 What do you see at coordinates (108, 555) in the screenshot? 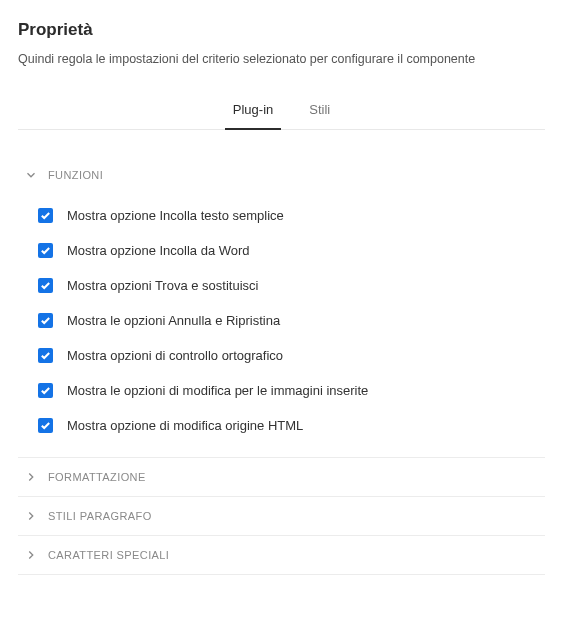
I see `section-caratteri-speciali-title: CARATTERI SPECIALI` at bounding box center [108, 555].